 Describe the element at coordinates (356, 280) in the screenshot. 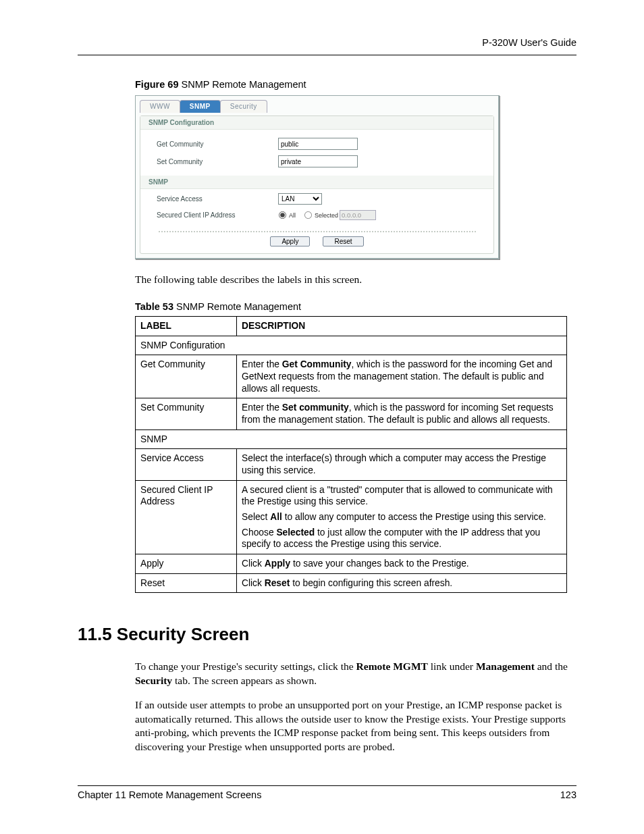

I see `intro-paragraph: The following table describes the labels…` at that location.